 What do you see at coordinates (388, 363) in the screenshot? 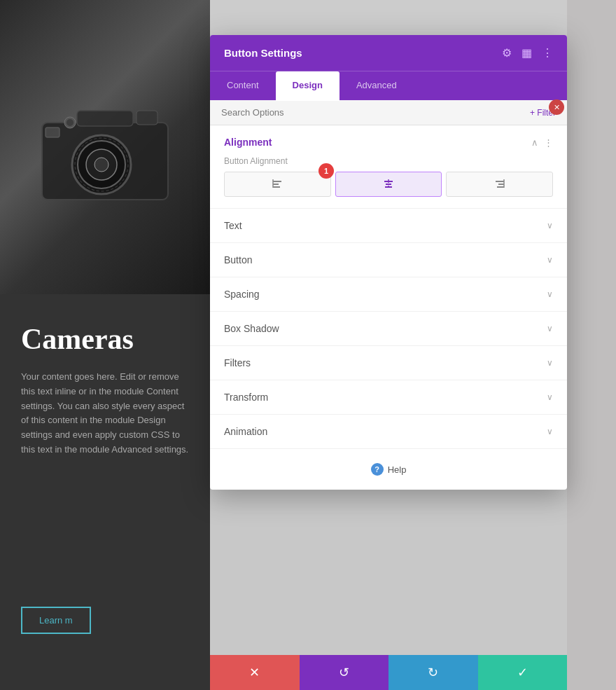
I see `section-filters: Filters ∨` at bounding box center [388, 363].